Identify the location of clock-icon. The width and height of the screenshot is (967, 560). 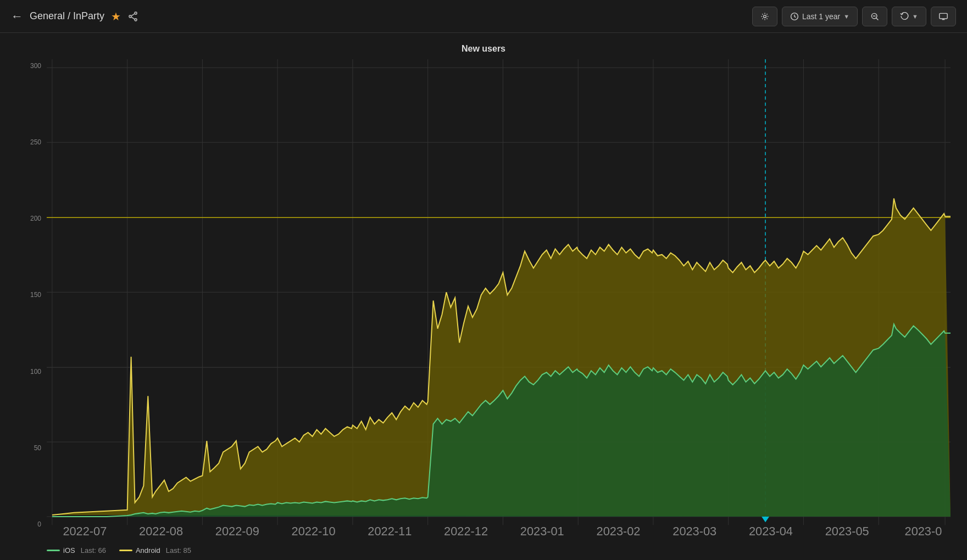
(794, 16).